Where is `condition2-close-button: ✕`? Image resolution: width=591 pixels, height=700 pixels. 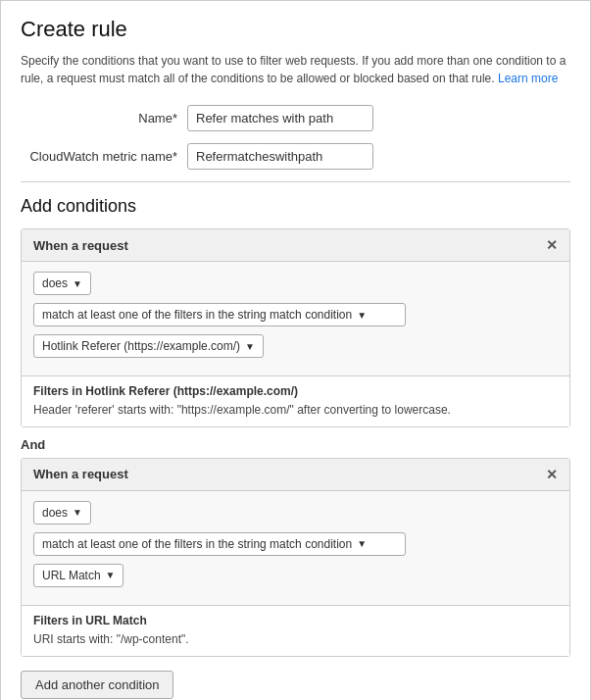
condition2-close-button: ✕ is located at coordinates (552, 475).